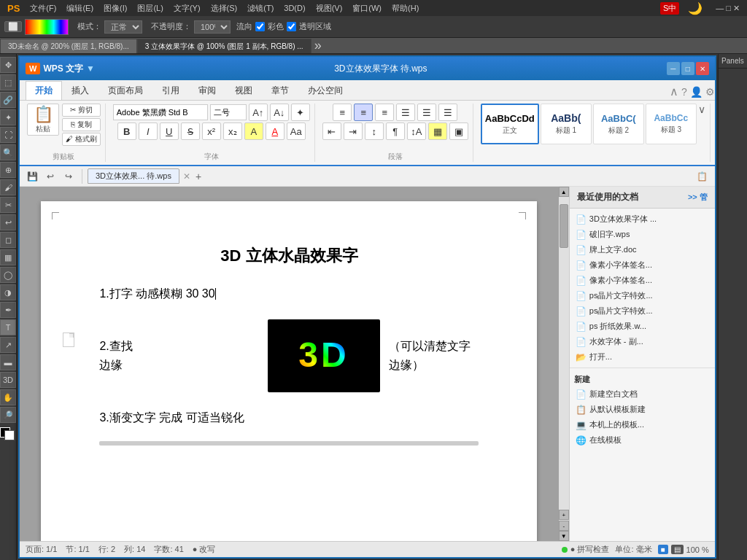  What do you see at coordinates (47, 27) in the screenshot?
I see `color-spectrum` at bounding box center [47, 27].